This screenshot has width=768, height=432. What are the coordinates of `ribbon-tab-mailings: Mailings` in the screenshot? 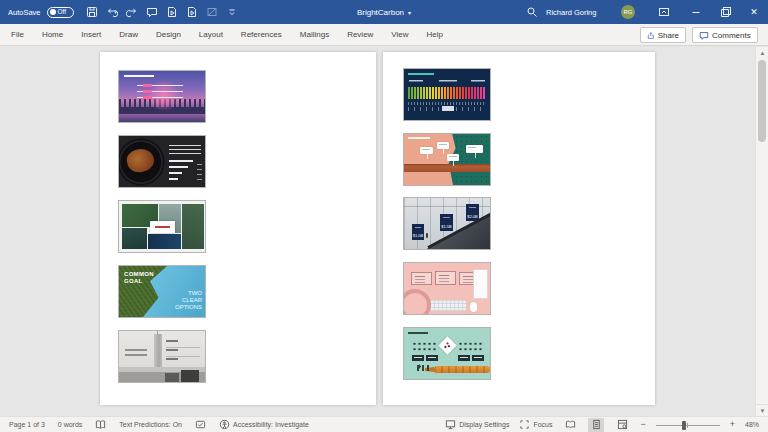 It's located at (314, 34).